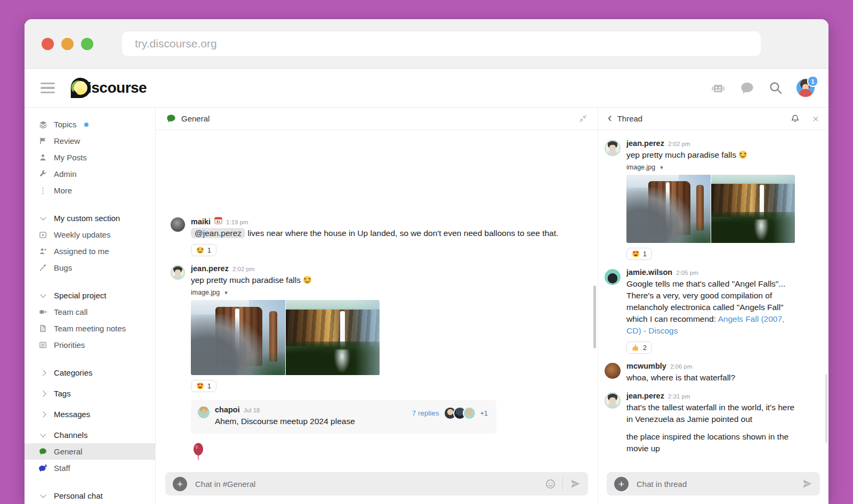 This screenshot has width=853, height=504. Describe the element at coordinates (97, 414) in the screenshot. I see `sidebar-section-messages: Messages` at that location.